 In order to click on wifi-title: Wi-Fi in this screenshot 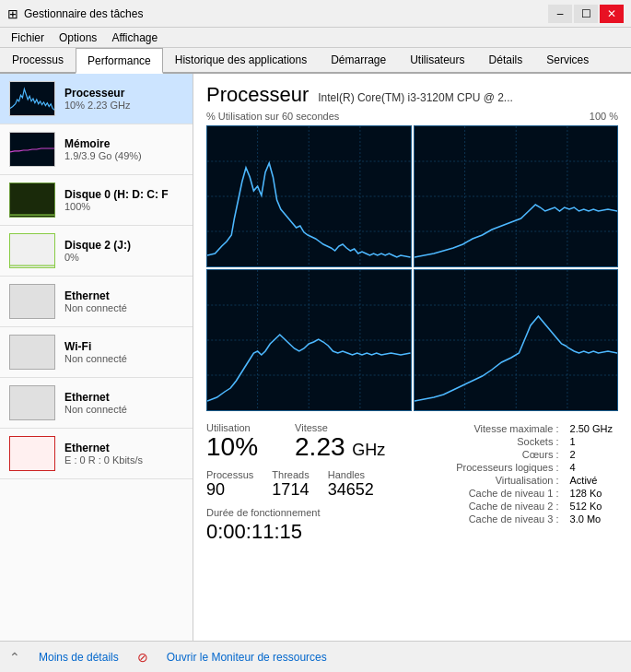, I will do `click(96, 347)`.